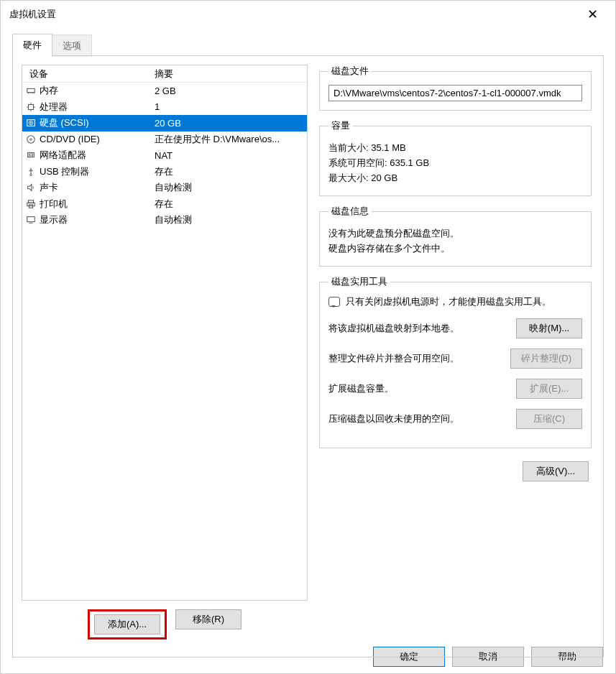 The height and width of the screenshot is (674, 616). What do you see at coordinates (32, 45) in the screenshot?
I see `tab-hardware: 硬件` at bounding box center [32, 45].